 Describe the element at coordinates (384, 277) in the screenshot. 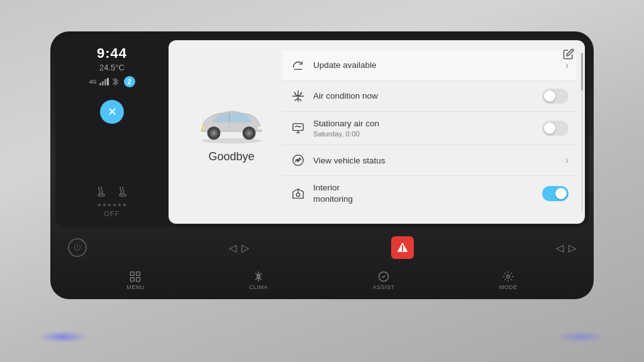

I see `assist-nav-icon` at that location.